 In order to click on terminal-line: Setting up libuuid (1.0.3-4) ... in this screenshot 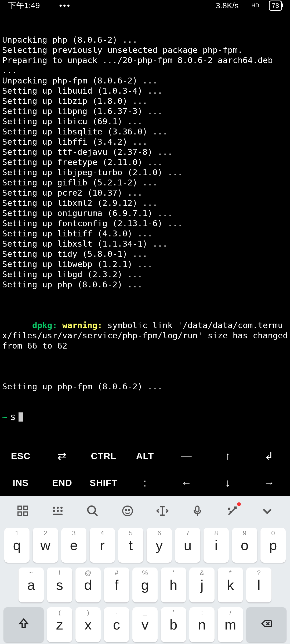, I will do `click(145, 91)`.